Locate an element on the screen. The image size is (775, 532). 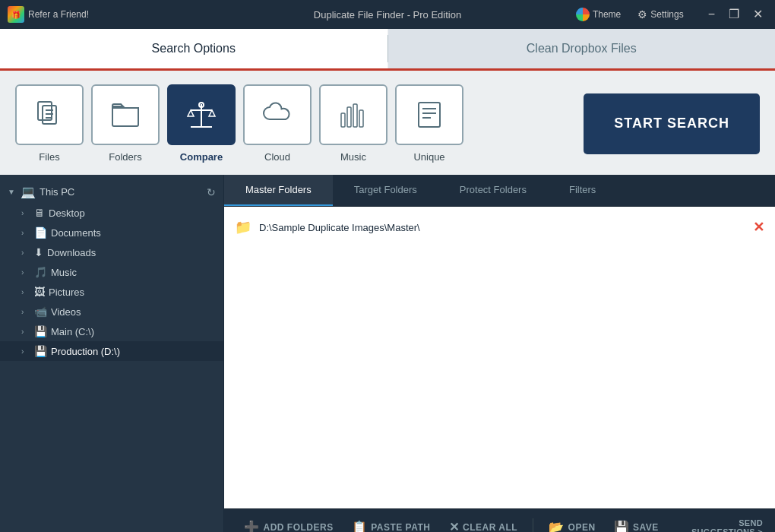
main-tab-bar: Search Options Clean Dropbox Files is located at coordinates (388, 50).